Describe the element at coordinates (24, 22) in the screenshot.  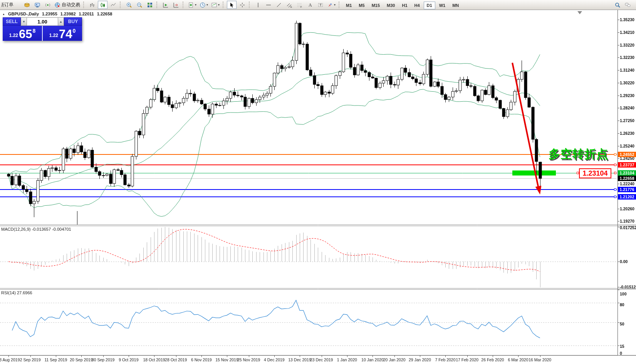
I see `lot-decrease-button: ▼` at that location.